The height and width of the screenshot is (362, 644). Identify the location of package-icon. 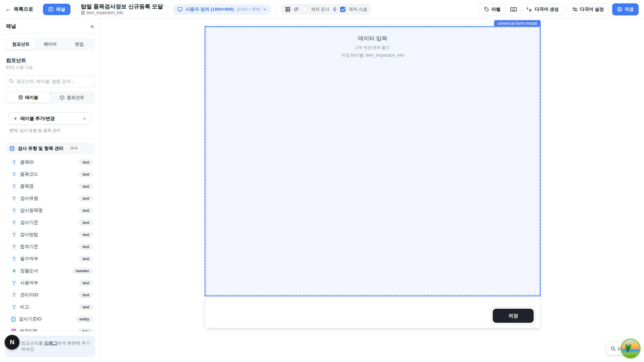
(62, 98).